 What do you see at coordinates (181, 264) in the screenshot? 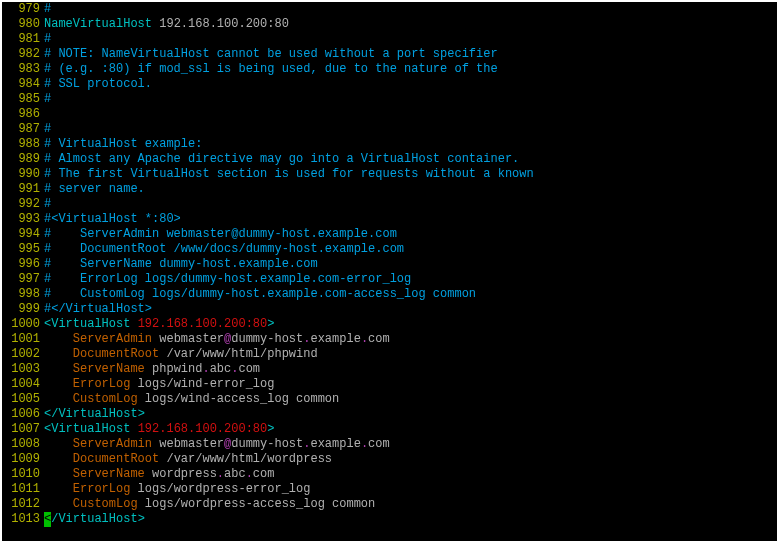
I see `comment: # ServerName dummy-host.example.com` at bounding box center [181, 264].